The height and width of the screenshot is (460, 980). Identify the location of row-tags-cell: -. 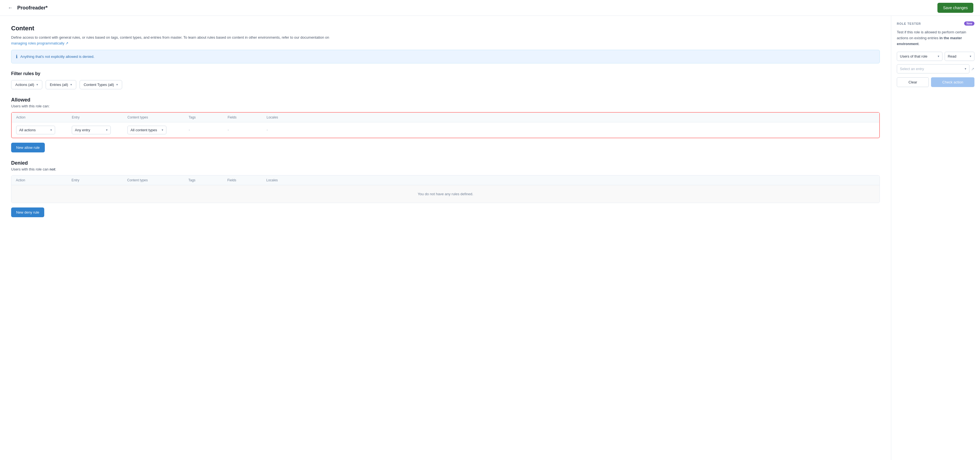
(208, 130).